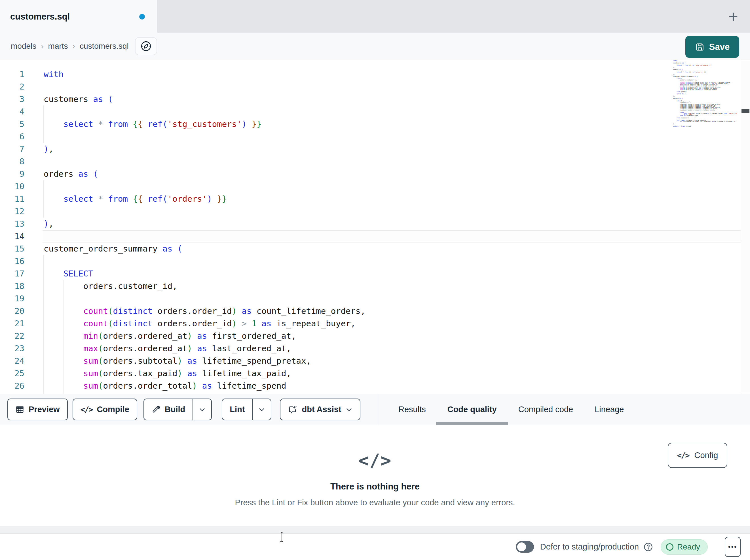  I want to click on line-number: 11, so click(12, 199).